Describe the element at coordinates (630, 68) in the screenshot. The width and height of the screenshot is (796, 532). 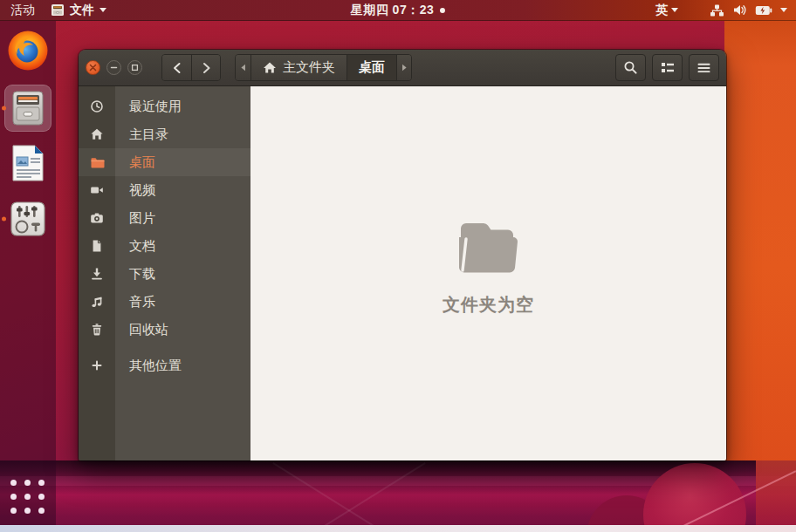
I see `search-icon` at that location.